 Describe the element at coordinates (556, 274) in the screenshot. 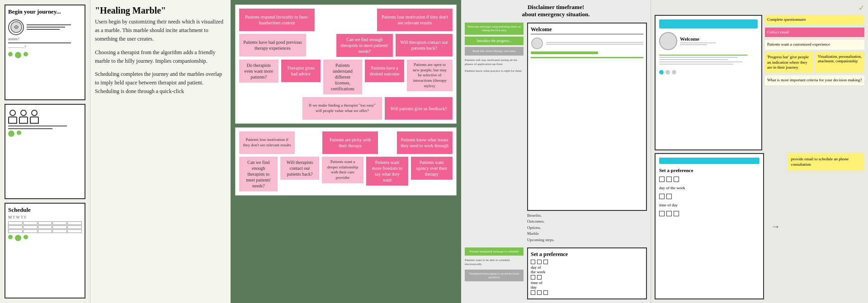

I see `wireframe-bottom-section: Present templated message to schedule Pa…` at that location.